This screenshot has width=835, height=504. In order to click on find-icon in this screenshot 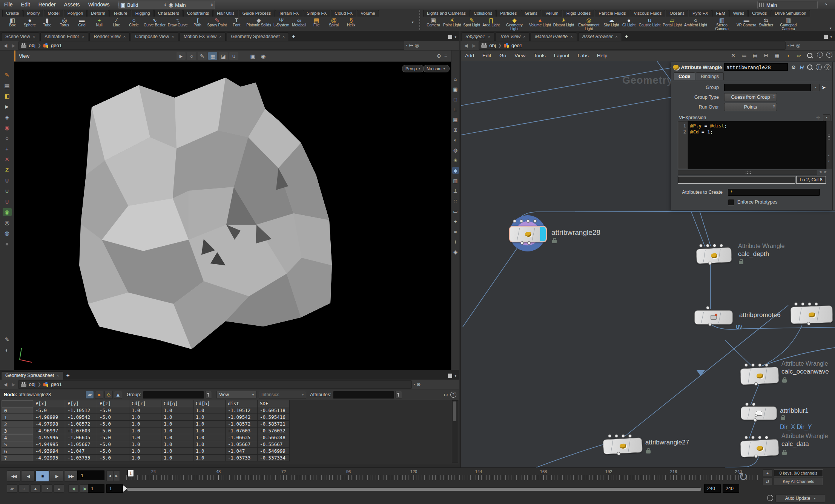, I will do `click(810, 55)`.